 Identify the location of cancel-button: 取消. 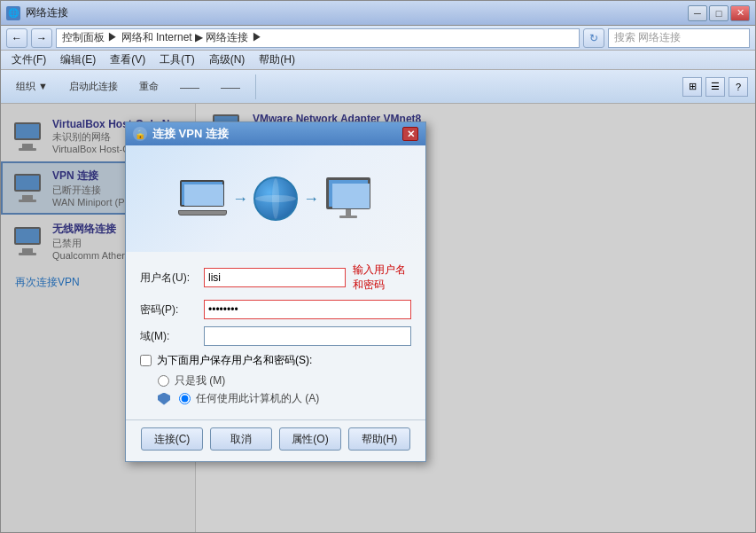
(241, 439).